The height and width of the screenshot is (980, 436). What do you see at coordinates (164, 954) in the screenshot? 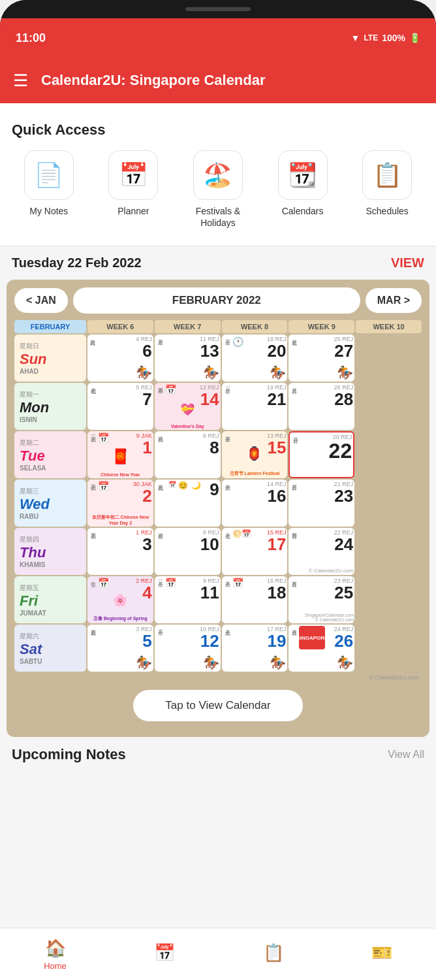
I see `nav-calendar: 📅` at bounding box center [164, 954].